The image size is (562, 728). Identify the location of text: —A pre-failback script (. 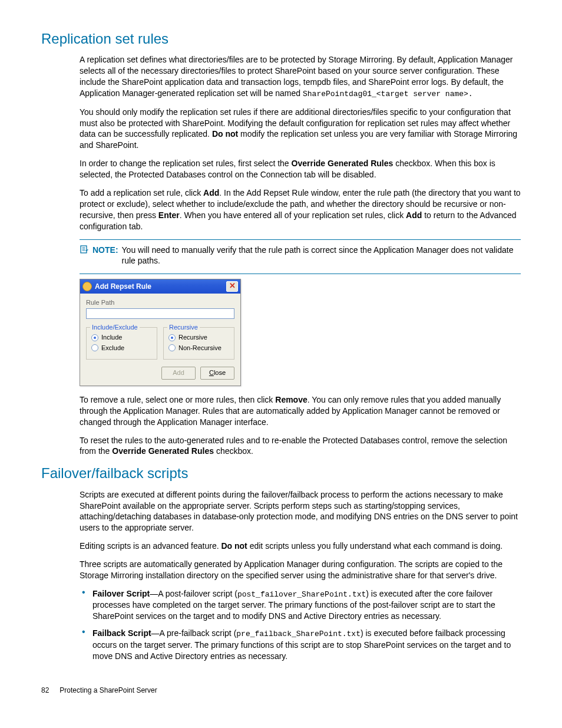
(194, 633).